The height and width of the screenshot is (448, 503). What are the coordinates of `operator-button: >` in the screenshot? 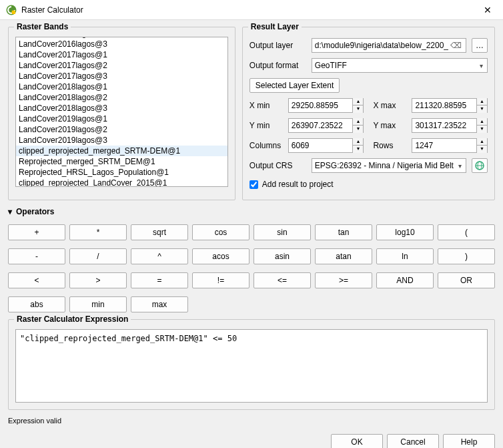 It's located at (98, 280).